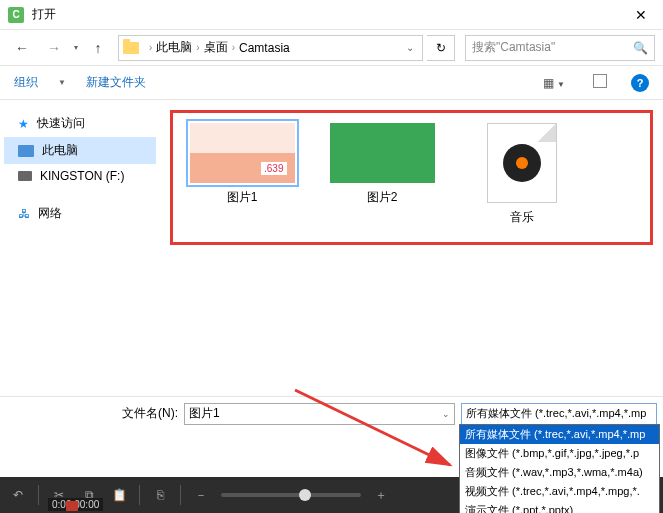 Image resolution: width=663 pixels, height=513 pixels. What do you see at coordinates (381, 495) in the screenshot?
I see `zoom-in-button: ＋` at bounding box center [381, 495].